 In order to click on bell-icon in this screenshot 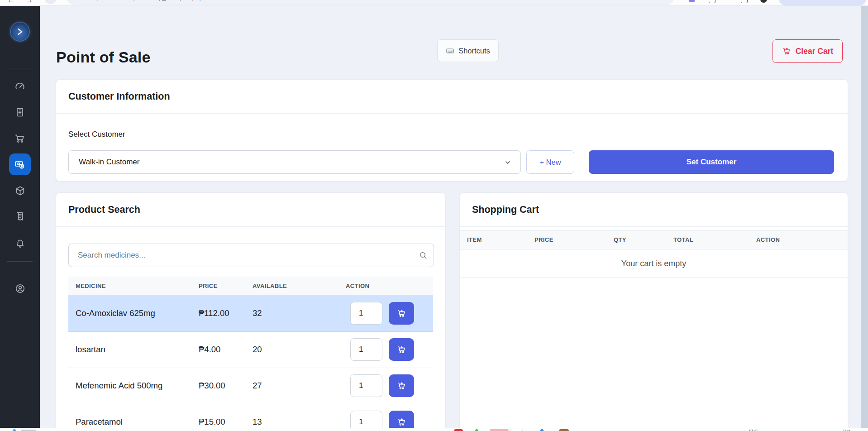, I will do `click(20, 244)`.